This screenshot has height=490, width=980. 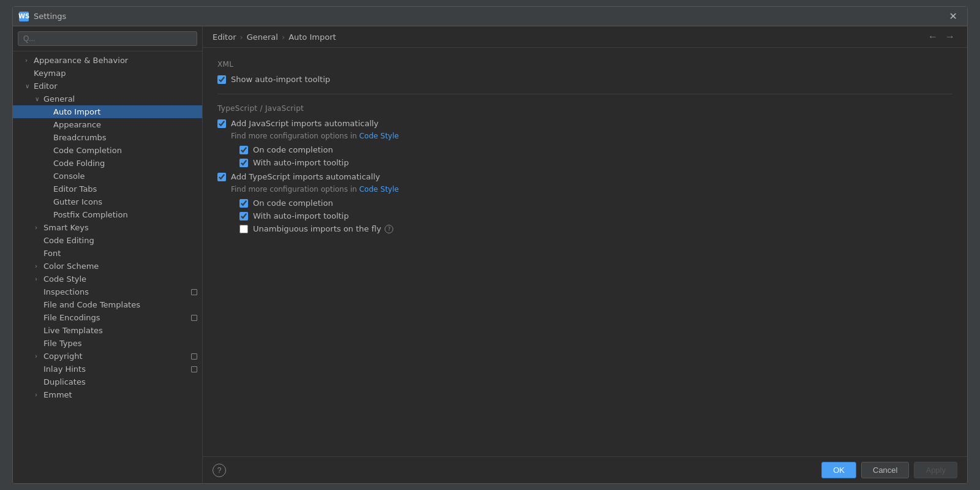 I want to click on sidebar-item-label: Code Folding, so click(x=125, y=163).